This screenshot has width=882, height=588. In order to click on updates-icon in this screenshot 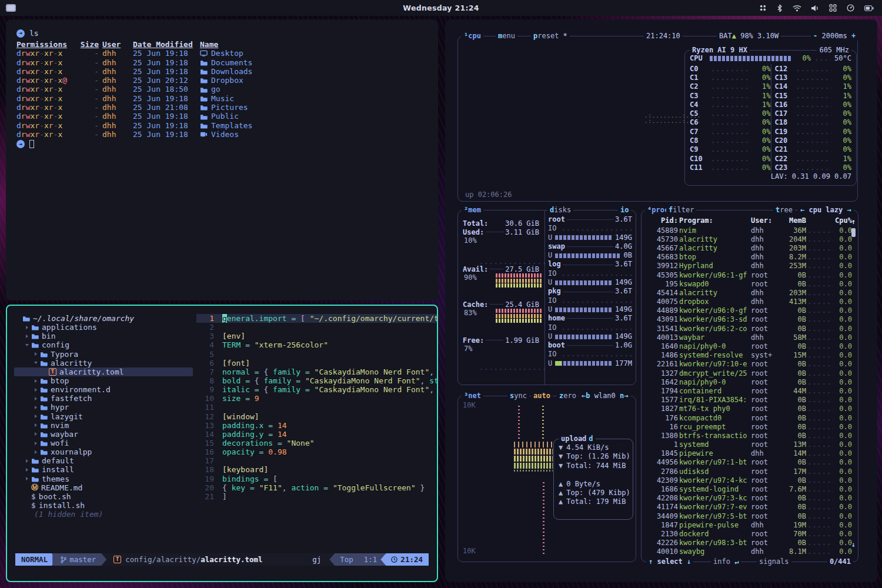, I will do `click(763, 8)`.